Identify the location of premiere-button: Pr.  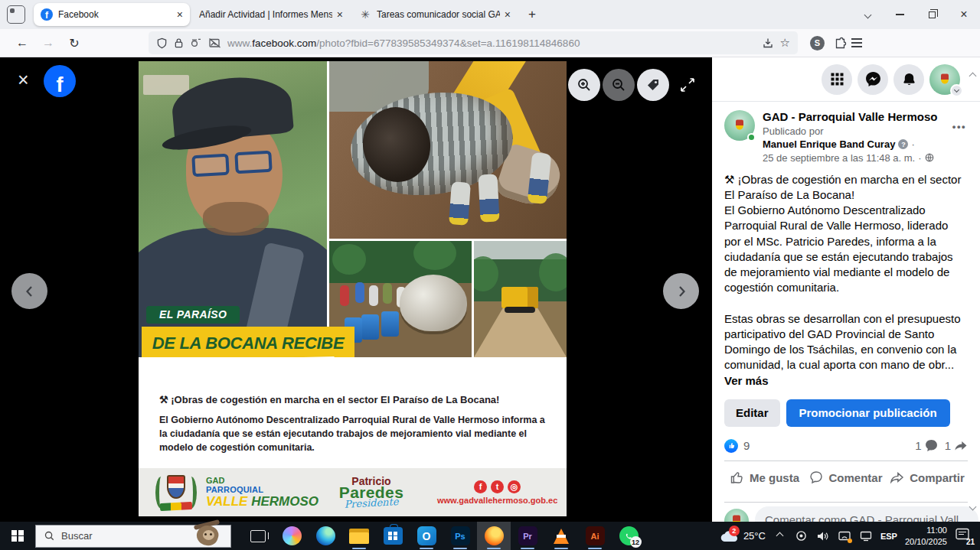
(528, 535).